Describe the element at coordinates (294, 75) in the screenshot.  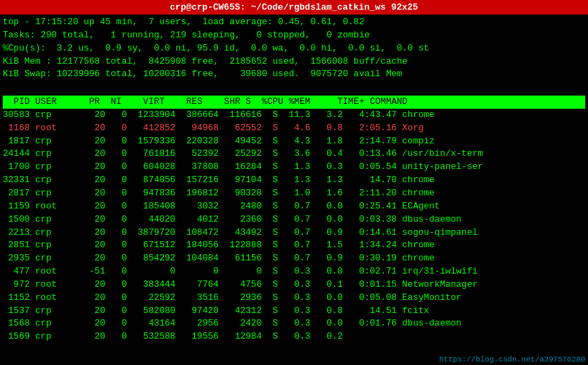
I see `status-line-4: KiB Swap: 10239996 total, 10200316 free,…` at that location.